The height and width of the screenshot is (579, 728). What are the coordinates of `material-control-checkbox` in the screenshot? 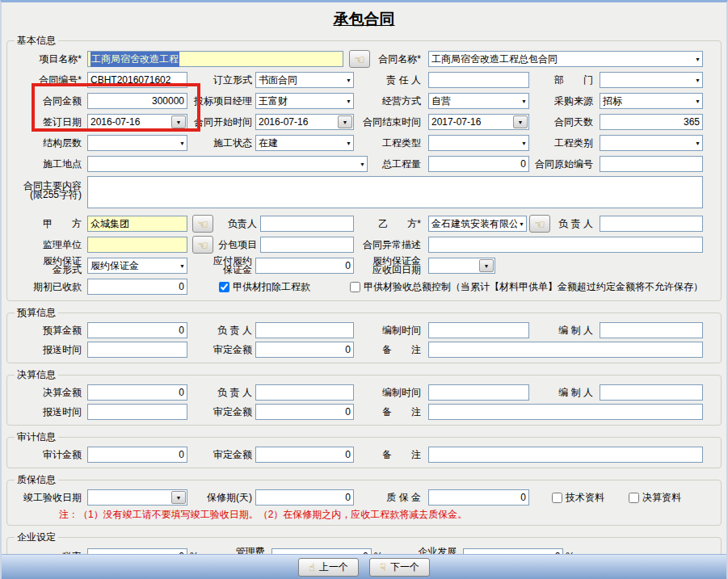 It's located at (356, 287).